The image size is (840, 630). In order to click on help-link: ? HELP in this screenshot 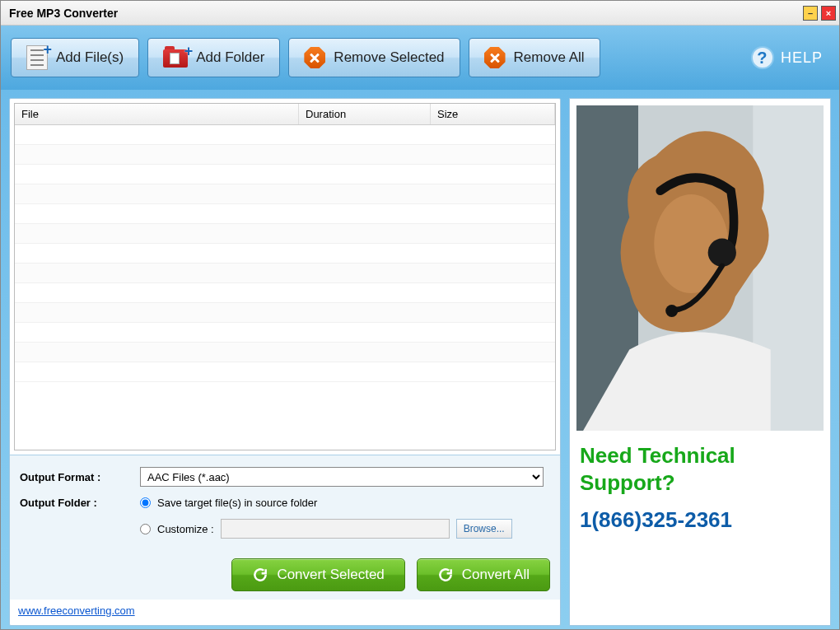, I will do `click(791, 58)`.